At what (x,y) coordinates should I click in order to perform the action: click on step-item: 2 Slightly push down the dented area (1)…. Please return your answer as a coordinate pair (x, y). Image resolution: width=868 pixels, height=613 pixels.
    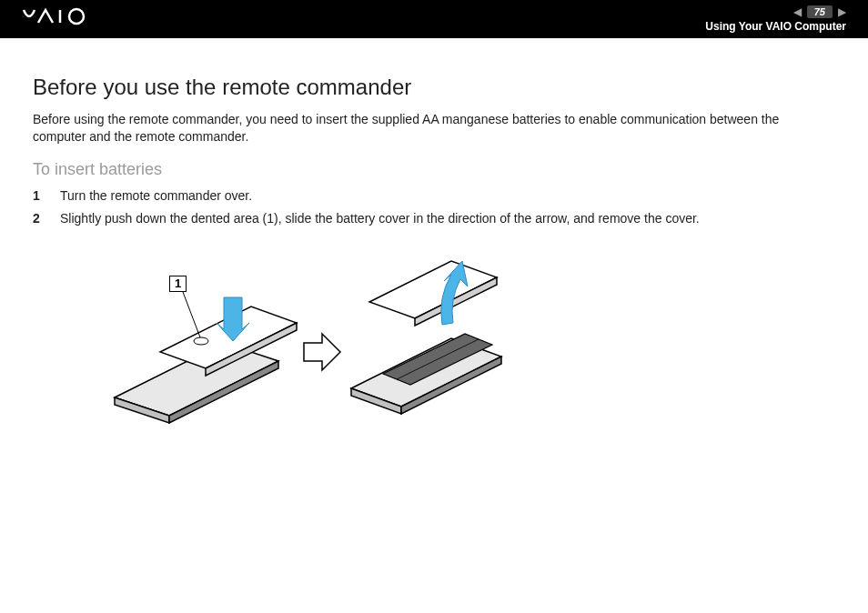
    Looking at the image, I should click on (434, 218).